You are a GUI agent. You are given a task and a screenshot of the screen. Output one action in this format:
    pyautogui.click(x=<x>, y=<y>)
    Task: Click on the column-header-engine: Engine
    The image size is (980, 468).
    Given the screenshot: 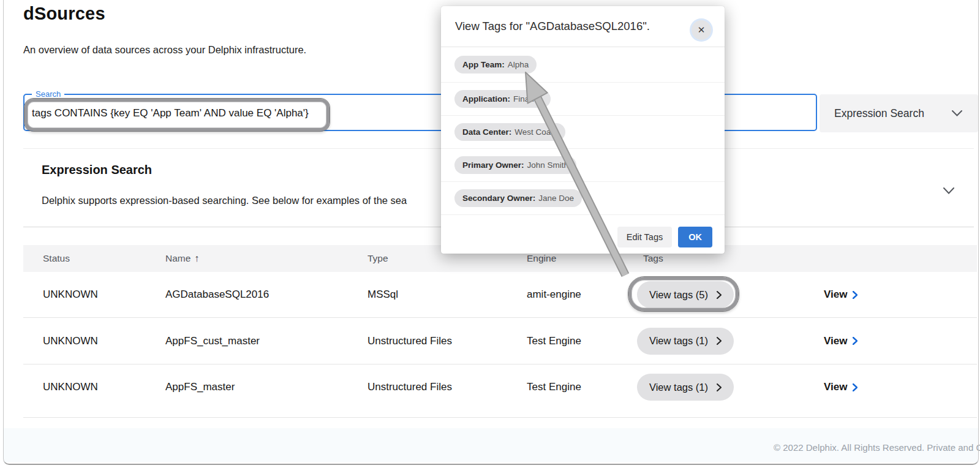 What is the action you would take?
    pyautogui.click(x=541, y=259)
    